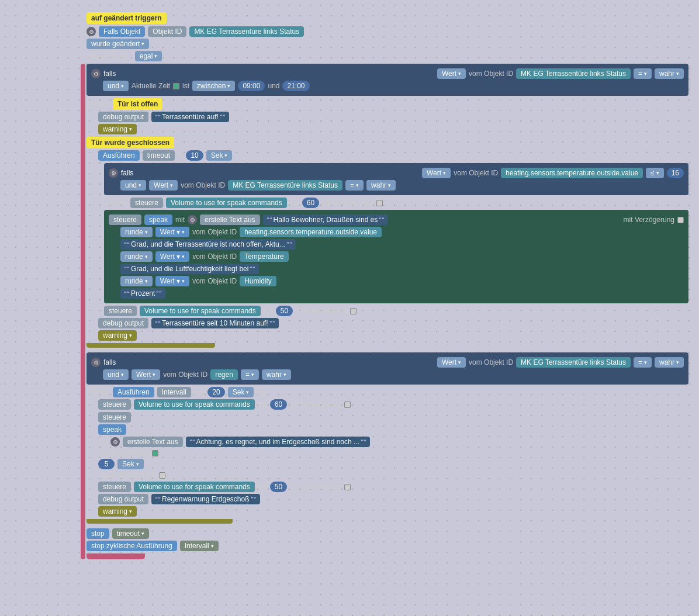 The image size is (699, 616). Describe the element at coordinates (119, 155) in the screenshot. I see `ausfuehren-btn: Ausführen` at that location.